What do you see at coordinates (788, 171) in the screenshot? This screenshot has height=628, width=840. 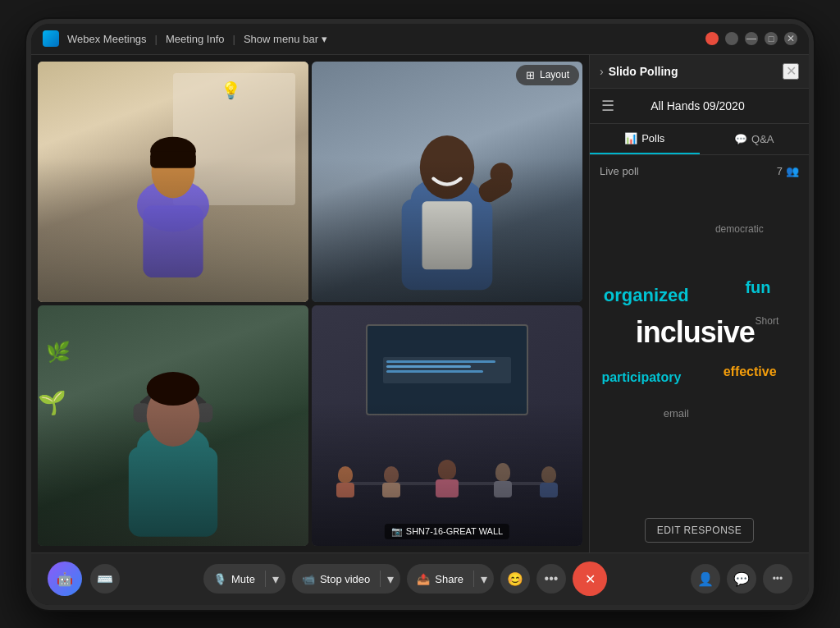 I see `poll-count: 7 👥` at bounding box center [788, 171].